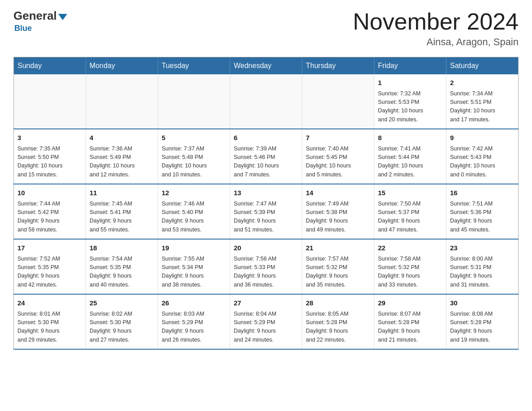 The height and width of the screenshot is (411, 532). I want to click on day-cell: 11Sunrise: 7:45 AM Sunset: 5:41 PM Dayli…, so click(122, 211).